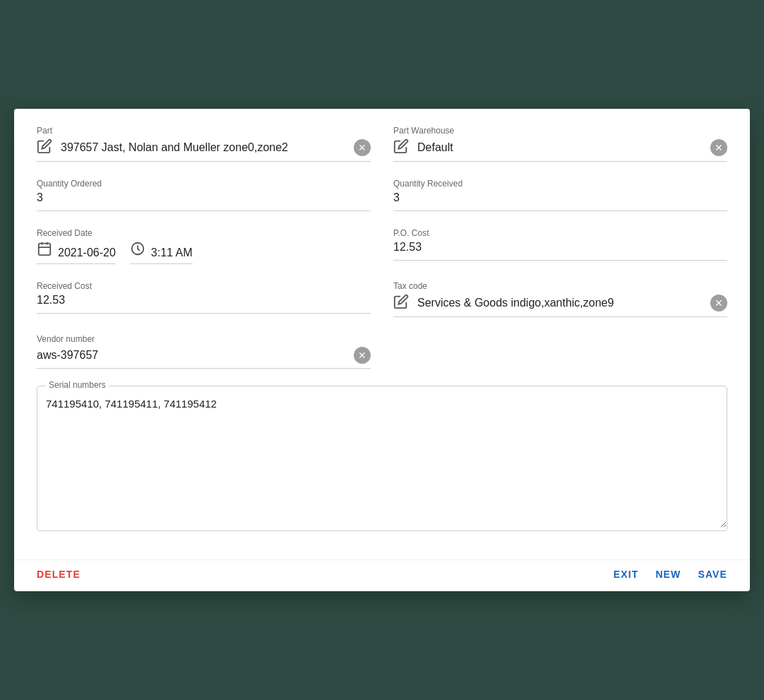 Image resolution: width=764 pixels, height=700 pixels. Describe the element at coordinates (382, 299) in the screenshot. I see `cost-tax-row: Received Cost 12.53 Tax code Services & …` at that location.